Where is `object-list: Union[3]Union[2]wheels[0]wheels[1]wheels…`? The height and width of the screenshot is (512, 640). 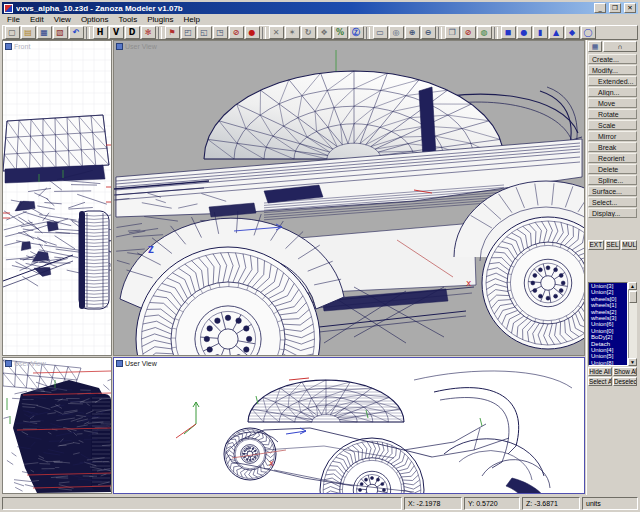 object-list: Union[3]Union[2]wheels[0]wheels[1]wheels… is located at coordinates (612, 324).